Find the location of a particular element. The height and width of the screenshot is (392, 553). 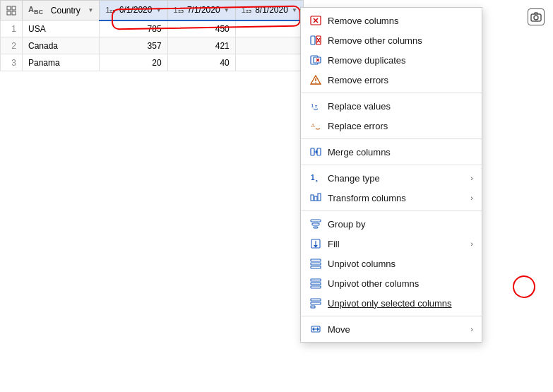

replace-errors-label: Replace errors is located at coordinates (357, 126).